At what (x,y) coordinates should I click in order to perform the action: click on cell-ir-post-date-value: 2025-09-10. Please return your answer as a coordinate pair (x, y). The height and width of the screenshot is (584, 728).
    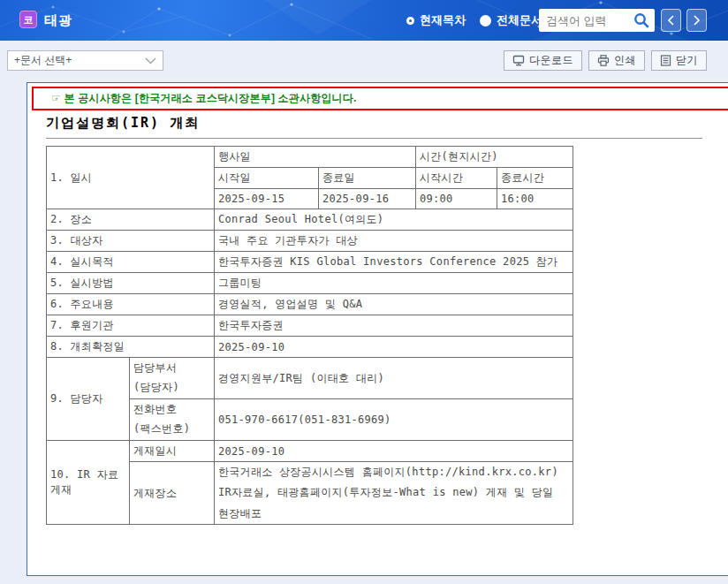
    Looking at the image, I should click on (394, 451).